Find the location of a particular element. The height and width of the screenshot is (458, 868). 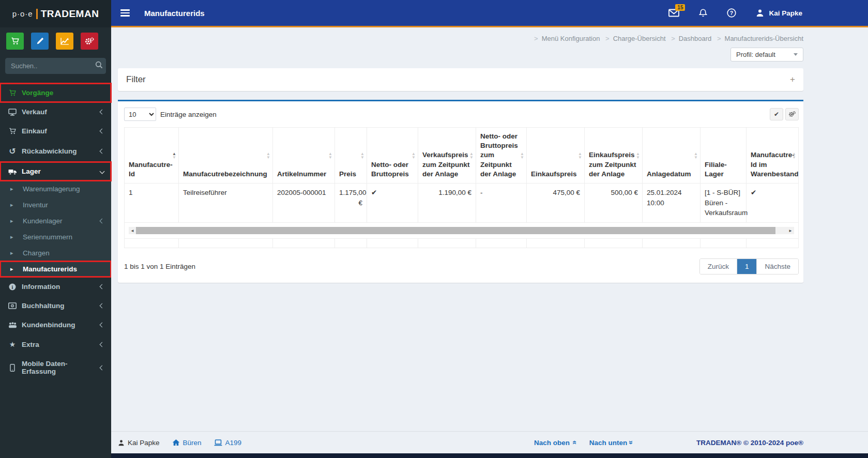

sidebar-search is located at coordinates (56, 66).